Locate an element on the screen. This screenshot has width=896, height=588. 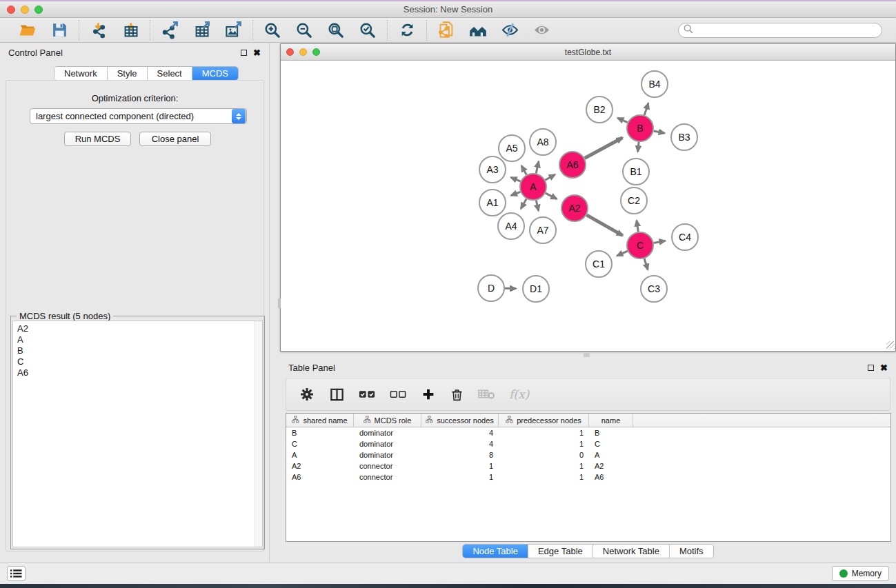
column-header-shared-name: shared name is located at coordinates (320, 420).